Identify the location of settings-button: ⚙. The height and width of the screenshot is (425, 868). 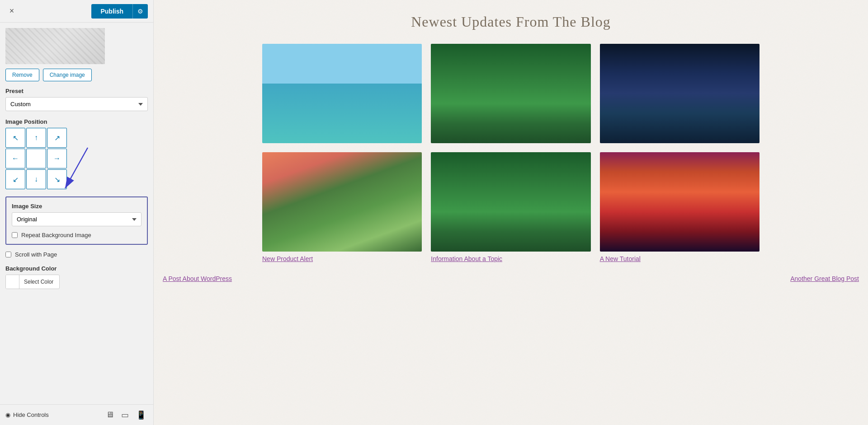
(140, 11).